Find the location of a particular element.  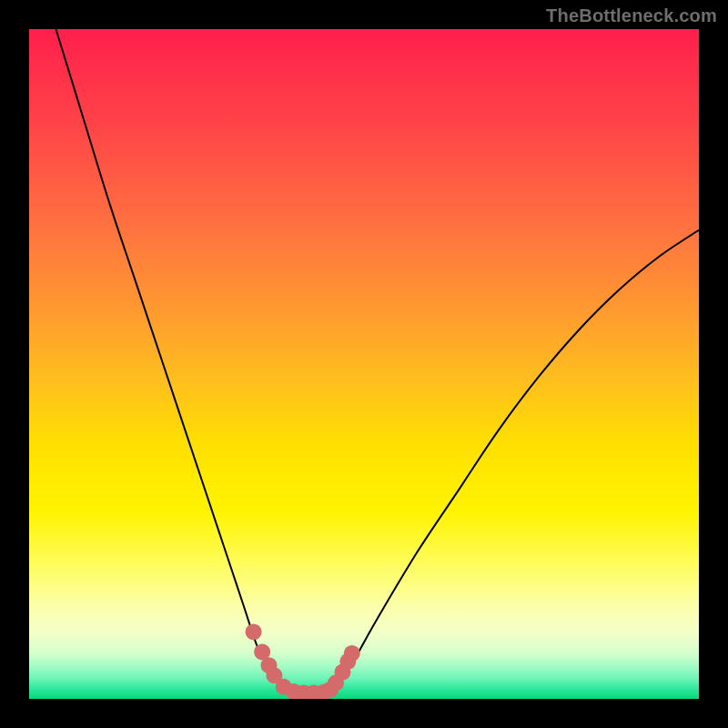

watermark-text: TheBottleneck.com is located at coordinates (632, 16).